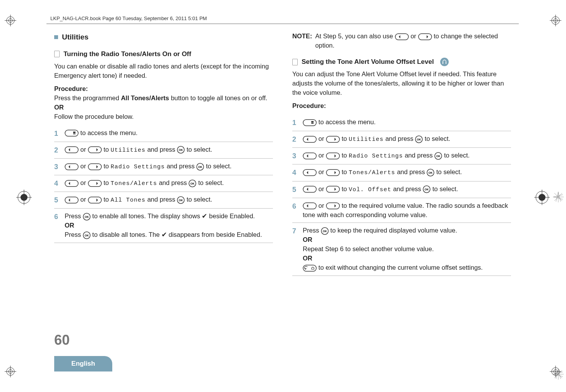  What do you see at coordinates (407, 249) in the screenshot?
I see `step-body: Press OK to keep the required displayed …` at bounding box center [407, 249].